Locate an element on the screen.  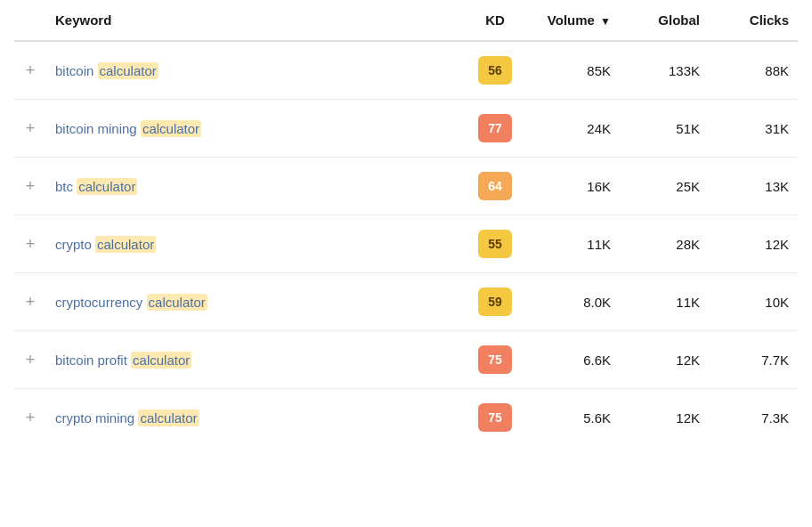
keyword-link: crypto mining calculator is located at coordinates (127, 418).